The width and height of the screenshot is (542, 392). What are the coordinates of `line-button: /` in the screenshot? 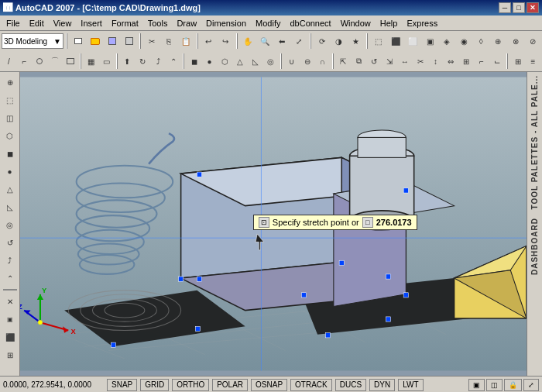 It's located at (9, 61).